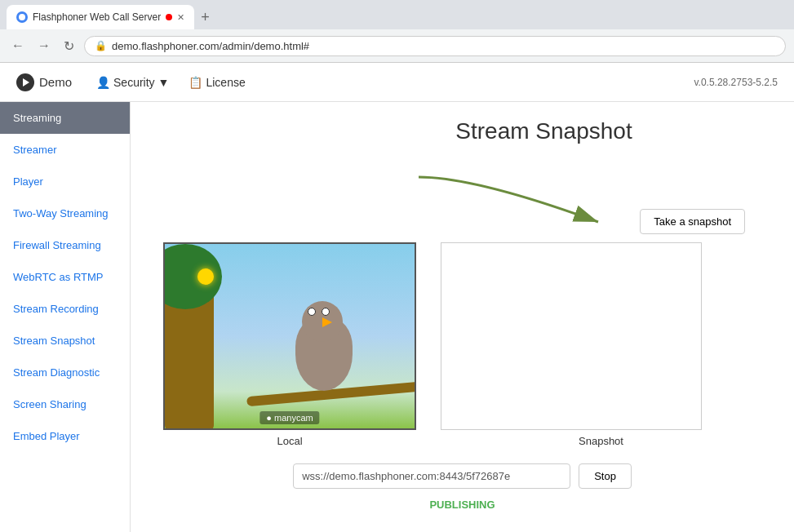 This screenshot has width=794, height=532. I want to click on nav-menu: 👤 Security ▼ 📋 License, so click(171, 82).